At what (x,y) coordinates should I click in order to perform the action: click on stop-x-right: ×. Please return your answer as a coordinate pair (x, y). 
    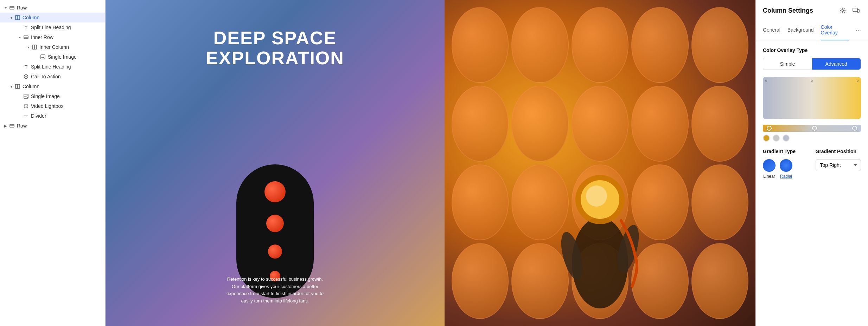
    Looking at the image, I should click on (858, 81).